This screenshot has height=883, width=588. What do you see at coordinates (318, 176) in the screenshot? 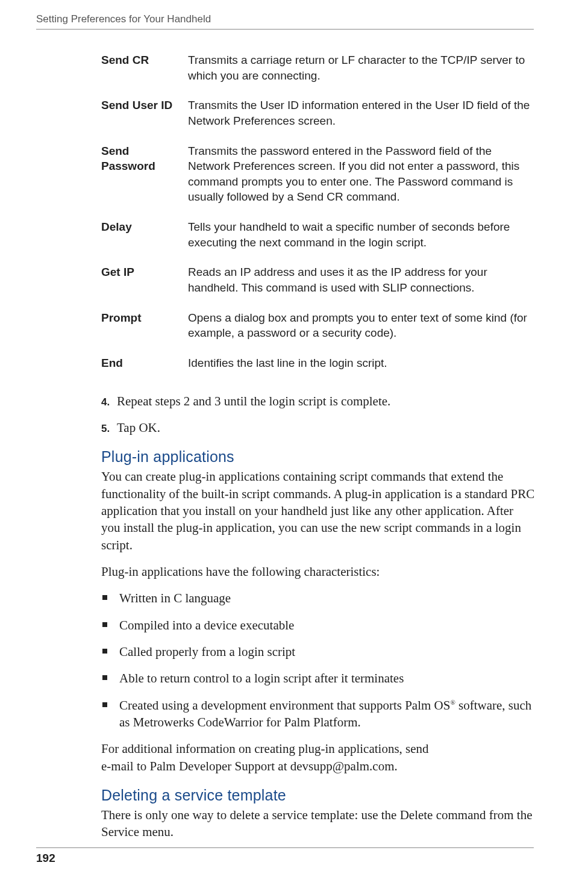
I see `table-row: Send Password Transmits the password ent…` at bounding box center [318, 176].